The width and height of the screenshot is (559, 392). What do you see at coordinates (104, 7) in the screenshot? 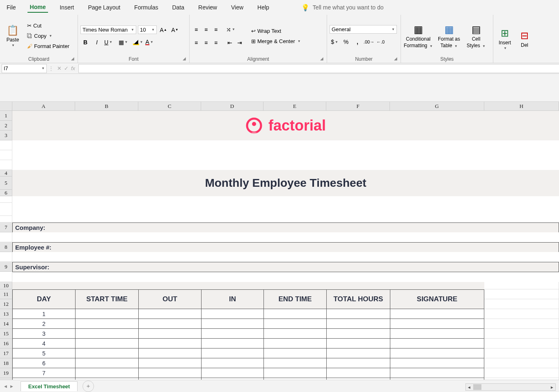
I see `tab-page-layout: Page Layout` at bounding box center [104, 7].